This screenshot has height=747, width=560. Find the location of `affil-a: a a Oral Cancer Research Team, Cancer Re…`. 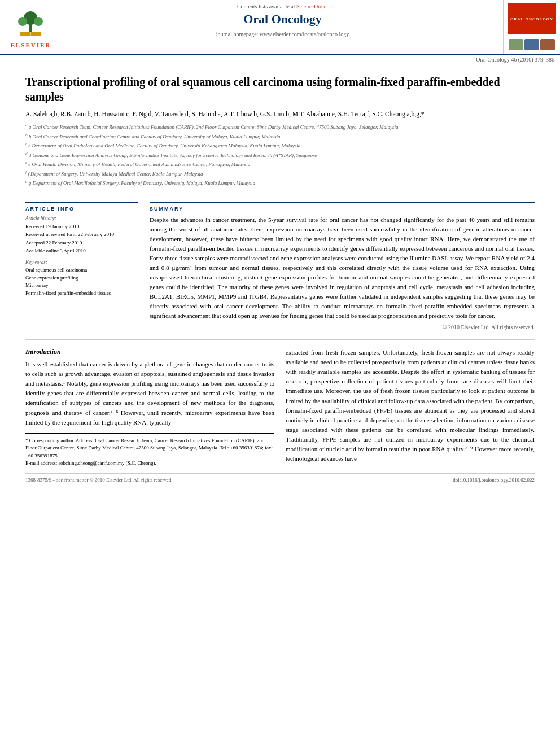

affil-a: a a Oral Cancer Research Team, Cancer Re… is located at coordinates (280, 127).